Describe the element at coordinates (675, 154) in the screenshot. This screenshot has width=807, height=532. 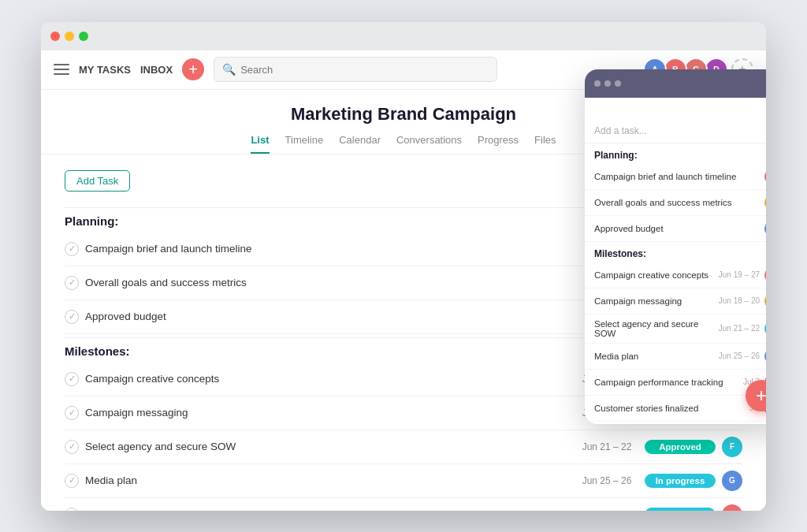
I see `mobile-section-planning: Planning:` at that location.